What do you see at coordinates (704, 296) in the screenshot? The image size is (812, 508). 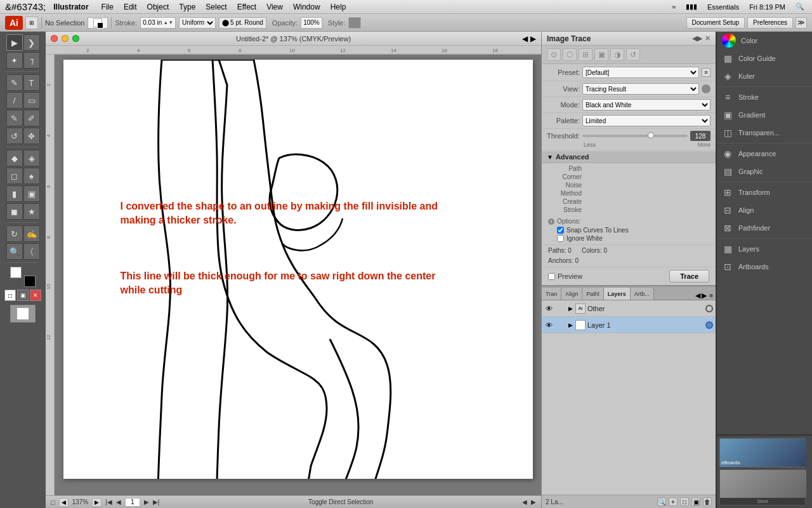 I see `layers-tab-next: ▶` at bounding box center [704, 296].